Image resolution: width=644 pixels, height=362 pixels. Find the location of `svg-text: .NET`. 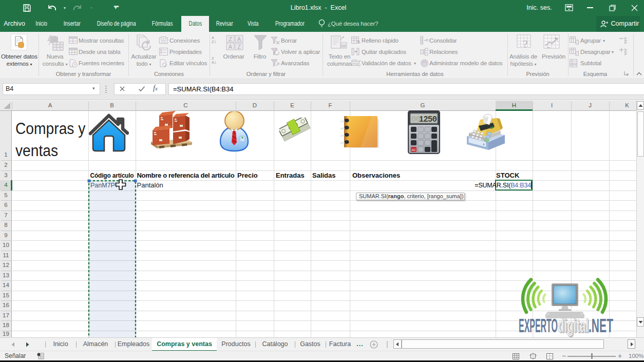

svg-text: .NET is located at coordinates (601, 326).